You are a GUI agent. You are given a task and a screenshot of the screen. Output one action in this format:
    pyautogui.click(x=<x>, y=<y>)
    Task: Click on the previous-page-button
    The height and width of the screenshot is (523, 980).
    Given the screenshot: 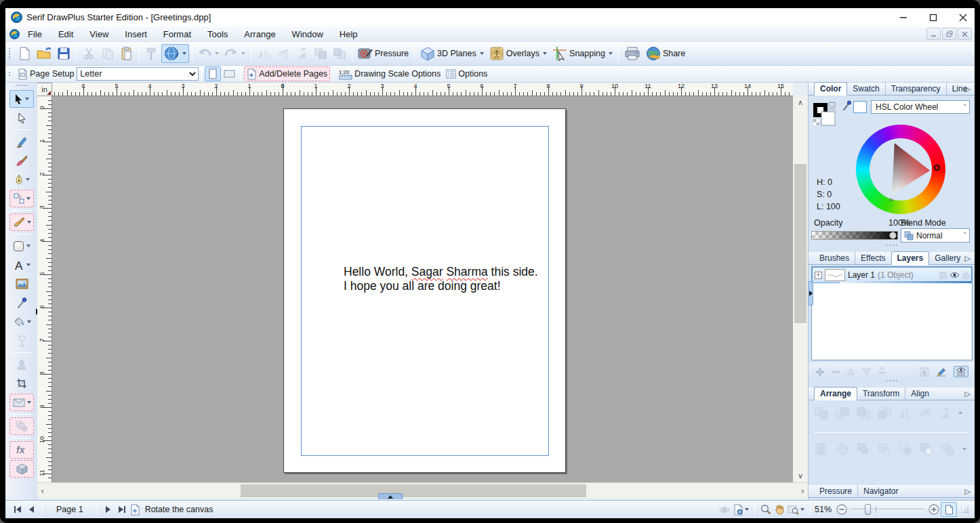 What is the action you would take?
    pyautogui.click(x=31, y=509)
    